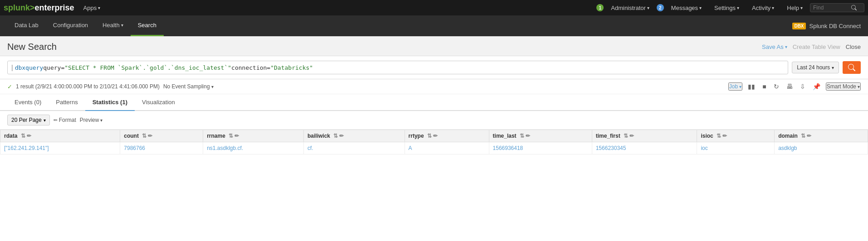 The image size is (868, 241). What do you see at coordinates (10, 87) in the screenshot?
I see `result-check-icon: ✓` at bounding box center [10, 87].